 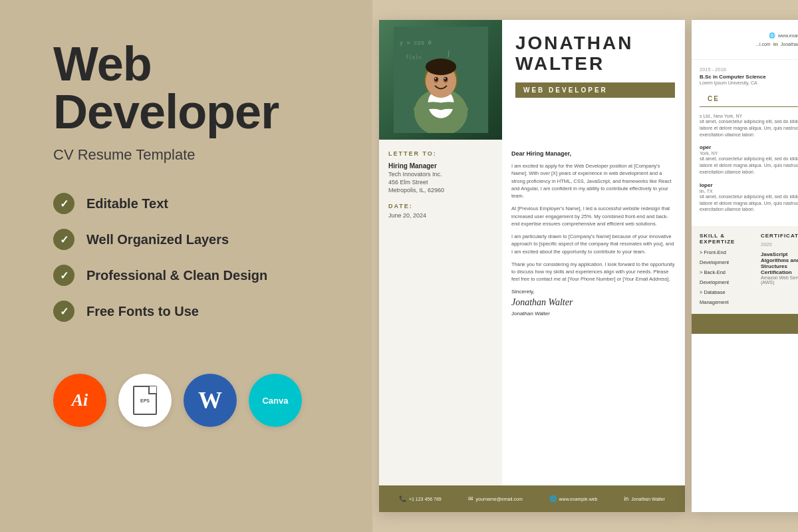 I want to click on cv2-web-row: 🌐 www.example.web, so click(x=749, y=36).